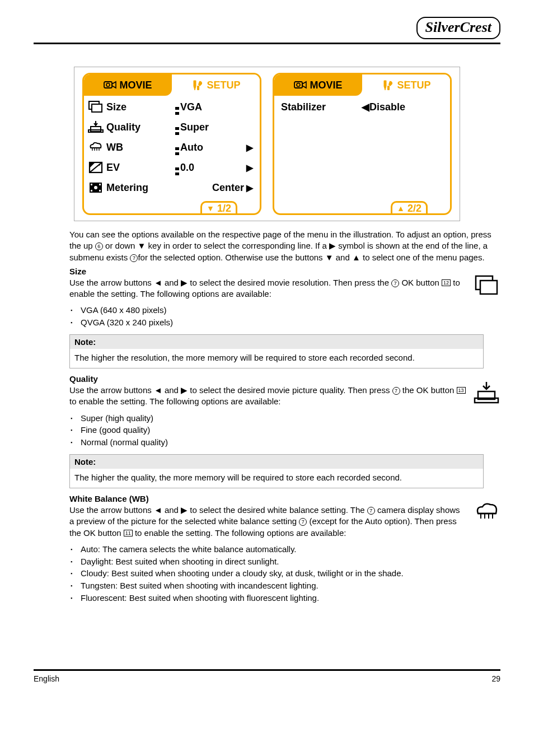  I want to click on brand-logo: SilverCrest, so click(458, 28).